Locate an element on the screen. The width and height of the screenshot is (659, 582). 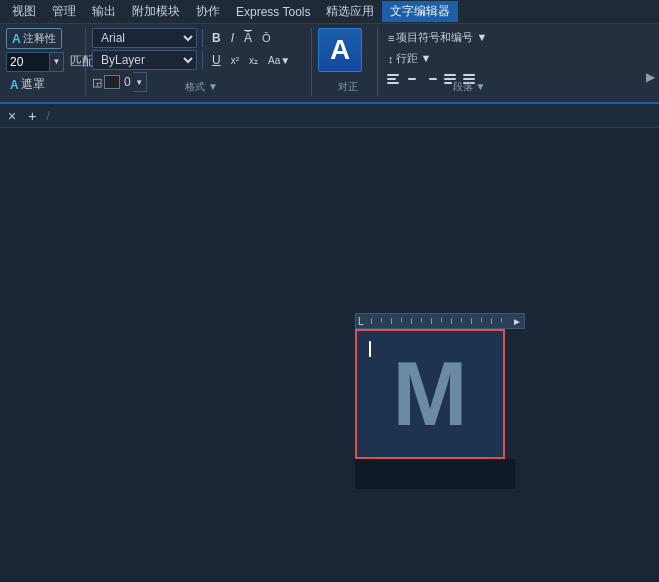
align-group-label: 对正 is located at coordinates (348, 87).